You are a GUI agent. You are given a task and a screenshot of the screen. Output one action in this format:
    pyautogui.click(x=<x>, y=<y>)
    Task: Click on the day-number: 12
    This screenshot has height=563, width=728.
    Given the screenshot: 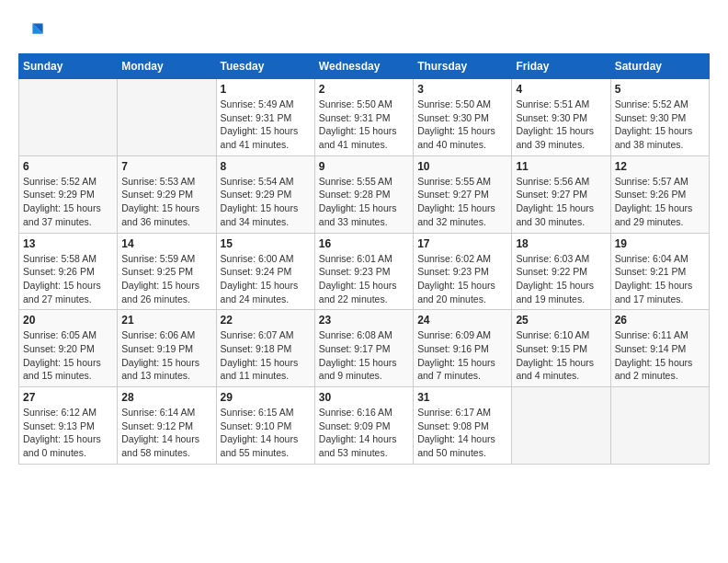 What is the action you would take?
    pyautogui.click(x=660, y=167)
    